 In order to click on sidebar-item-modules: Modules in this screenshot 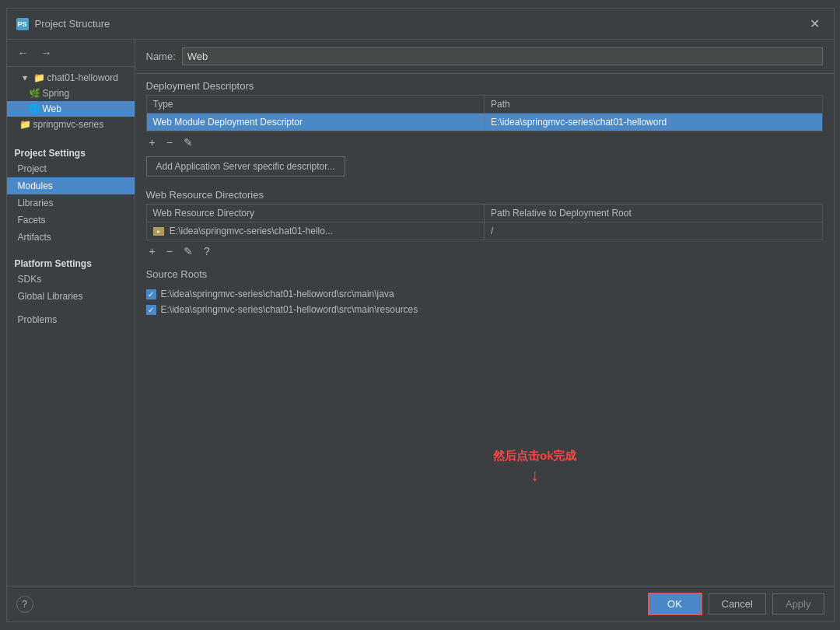, I will do `click(71, 186)`.